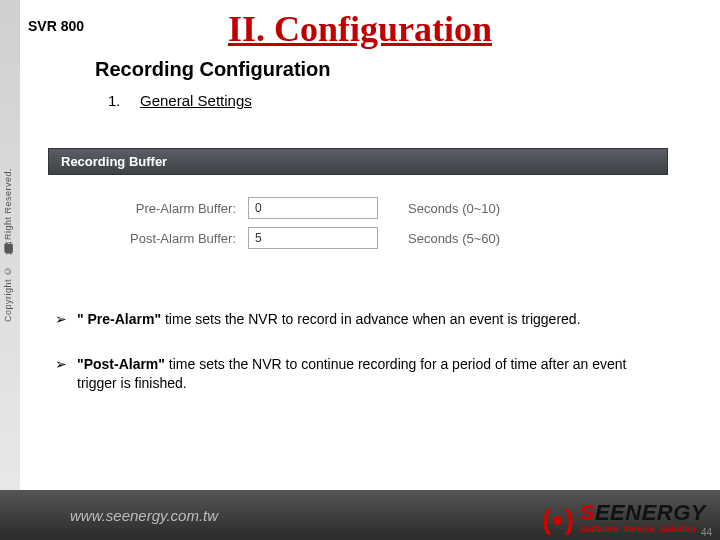  Describe the element at coordinates (624, 518) in the screenshot. I see `brand-block: ( ) SEENERGY Software. Service. Solution` at that location.